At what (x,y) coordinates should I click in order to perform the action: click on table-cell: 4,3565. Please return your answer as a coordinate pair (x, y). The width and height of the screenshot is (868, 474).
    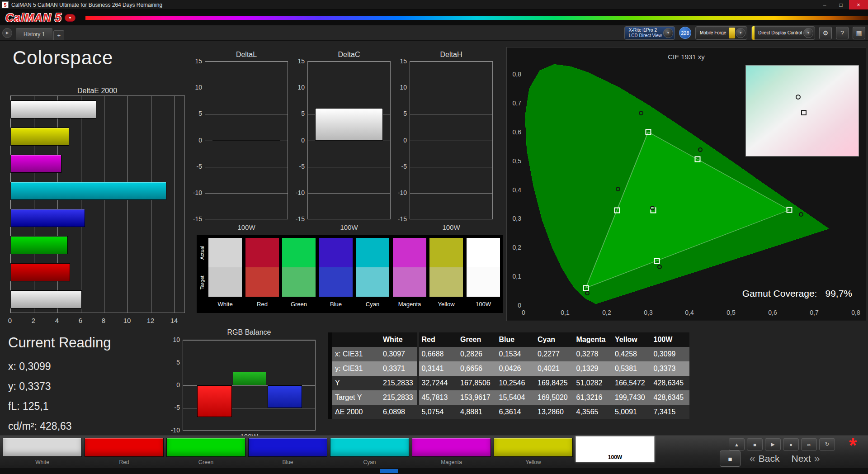
    Looking at the image, I should click on (593, 412).